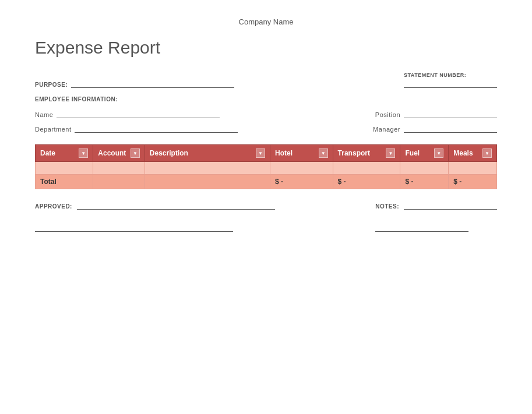 The image size is (532, 414). Describe the element at coordinates (135, 153) in the screenshot. I see `account-dropdown-icon: ▼` at that location.